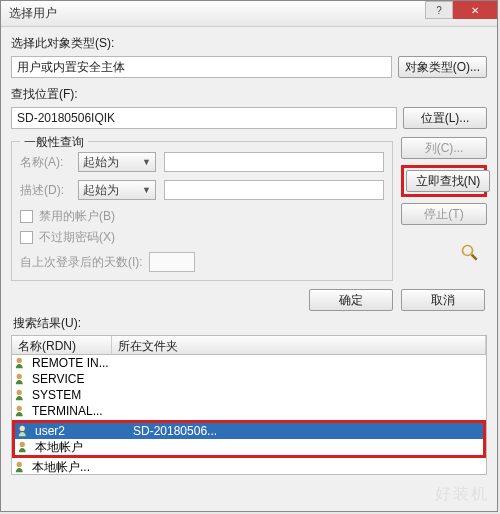  Describe the element at coordinates (249, 447) in the screenshot. I see `list-item: 本地帐户` at that location.